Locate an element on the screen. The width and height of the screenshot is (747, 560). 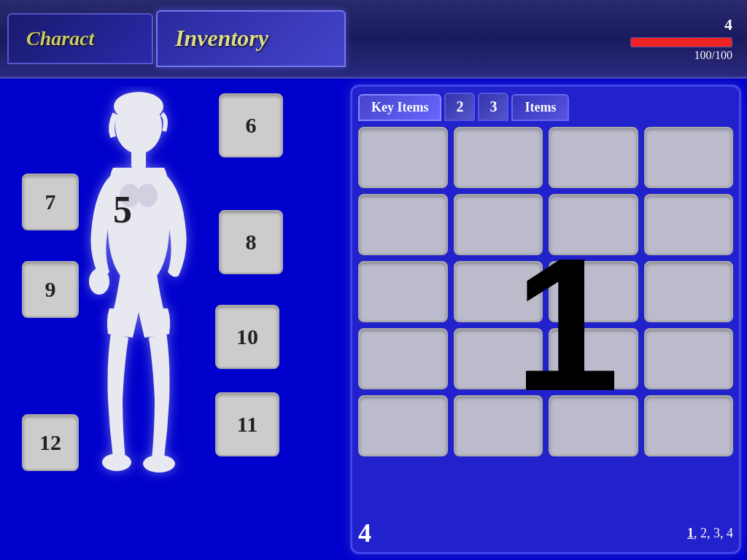
page-2: 2 is located at coordinates (703, 533).